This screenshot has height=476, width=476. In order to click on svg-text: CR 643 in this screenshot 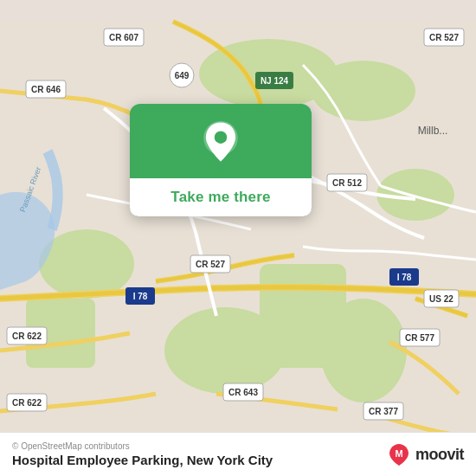, I will do `click(243, 393)`.